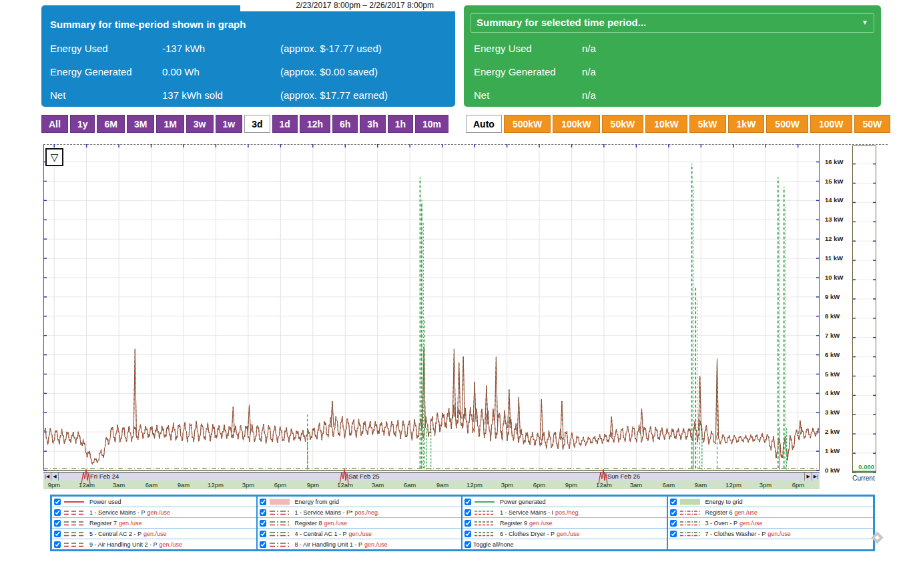 The width and height of the screenshot is (919, 588). I want to click on range-button-12h: 12h, so click(315, 124).